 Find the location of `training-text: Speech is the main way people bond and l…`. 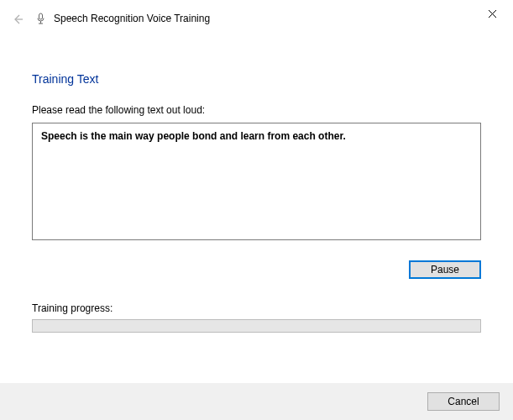

training-text: Speech is the main way people bond and l… is located at coordinates (193, 136).